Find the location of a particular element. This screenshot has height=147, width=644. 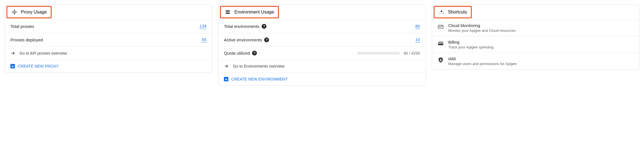

shortcut-title: Cloud Monitoring is located at coordinates (541, 25).